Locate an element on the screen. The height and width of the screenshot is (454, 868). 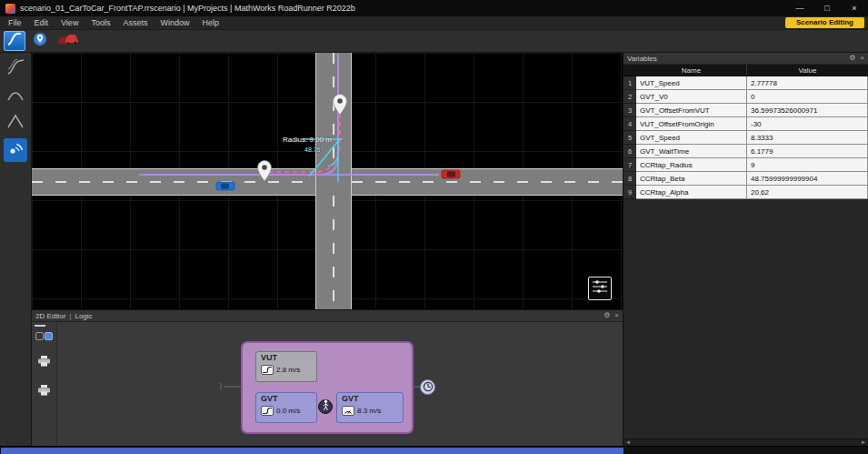
waypoint-pin-west is located at coordinates (265, 171).